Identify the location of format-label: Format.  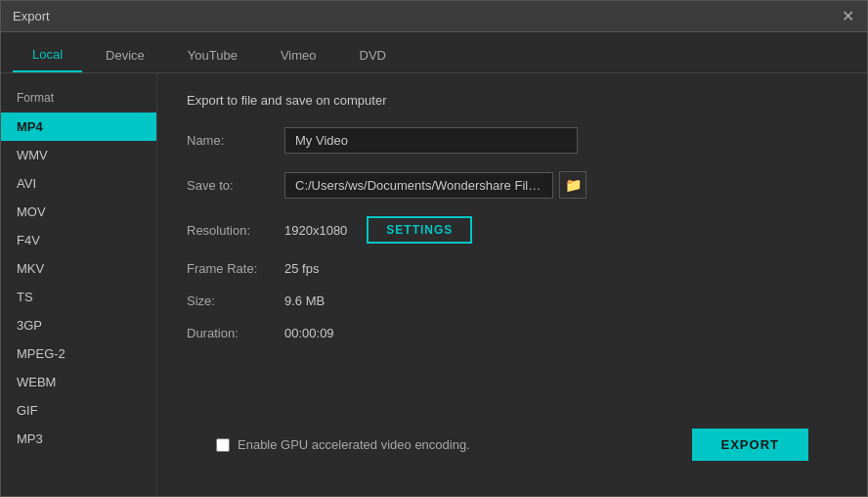
(78, 99).